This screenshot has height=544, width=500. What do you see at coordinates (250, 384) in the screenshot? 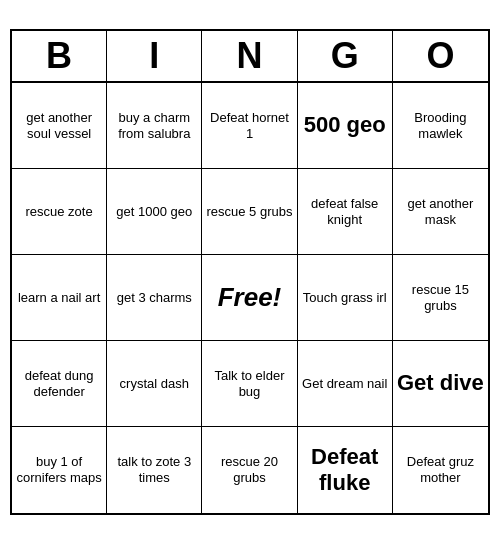
I see `bingo-cell-17: Talk to elder bug` at bounding box center [250, 384].